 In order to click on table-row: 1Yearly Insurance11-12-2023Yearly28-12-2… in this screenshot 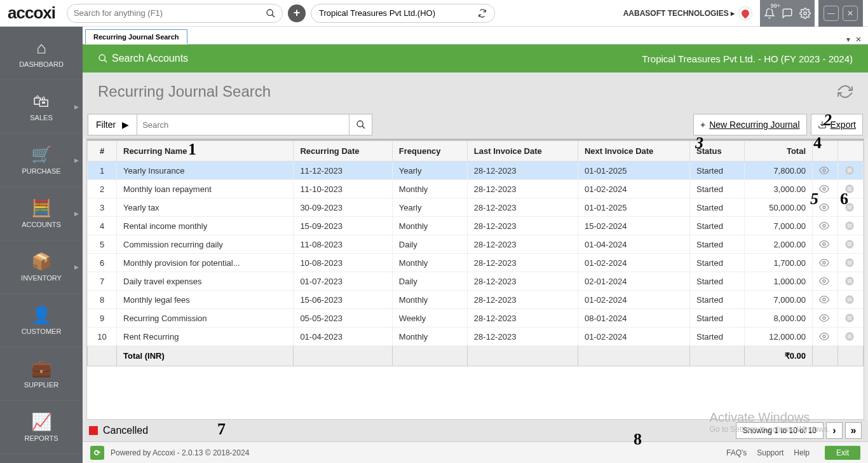, I will do `click(475, 170)`.